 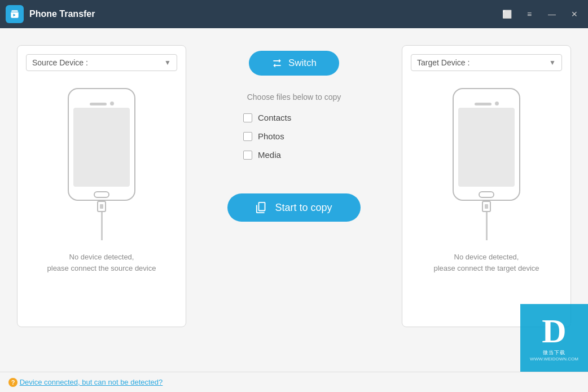 I want to click on source-device-dropdown: Source Device : ▼, so click(x=102, y=63).